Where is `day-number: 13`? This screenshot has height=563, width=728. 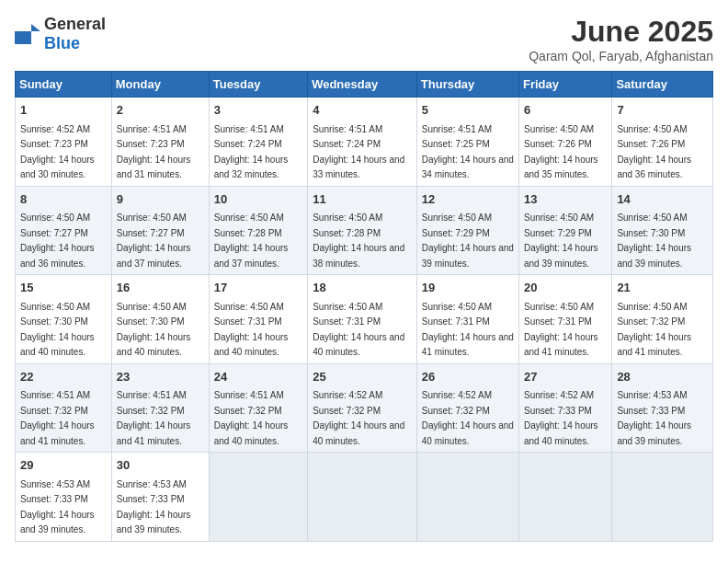 day-number: 13 is located at coordinates (565, 200).